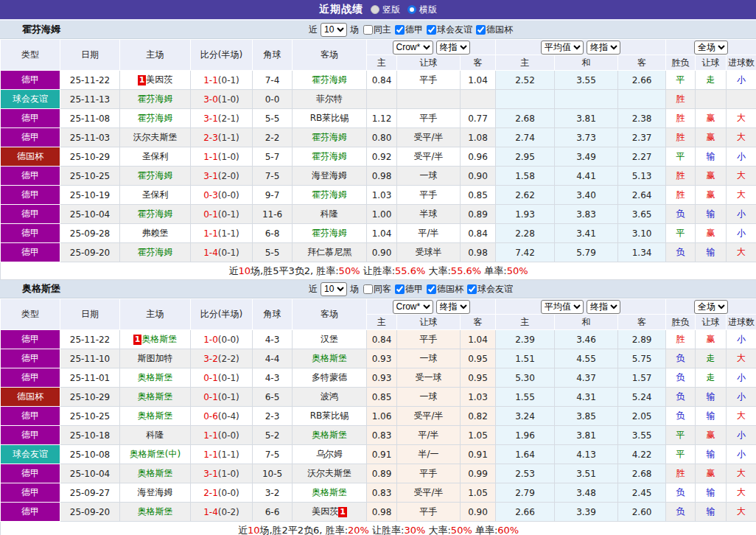  What do you see at coordinates (711, 307) in the screenshot?
I see `header-group-result_group: 全场` at bounding box center [711, 307].